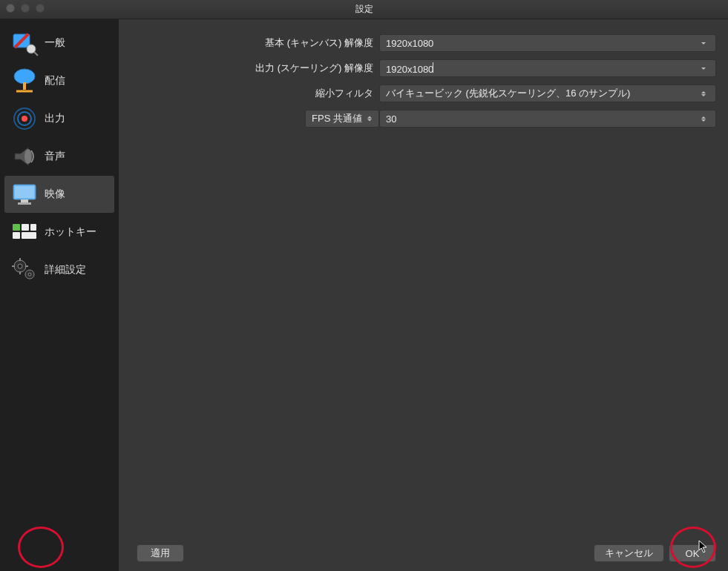  What do you see at coordinates (548, 119) in the screenshot?
I see `fps-value-select: 30` at bounding box center [548, 119].